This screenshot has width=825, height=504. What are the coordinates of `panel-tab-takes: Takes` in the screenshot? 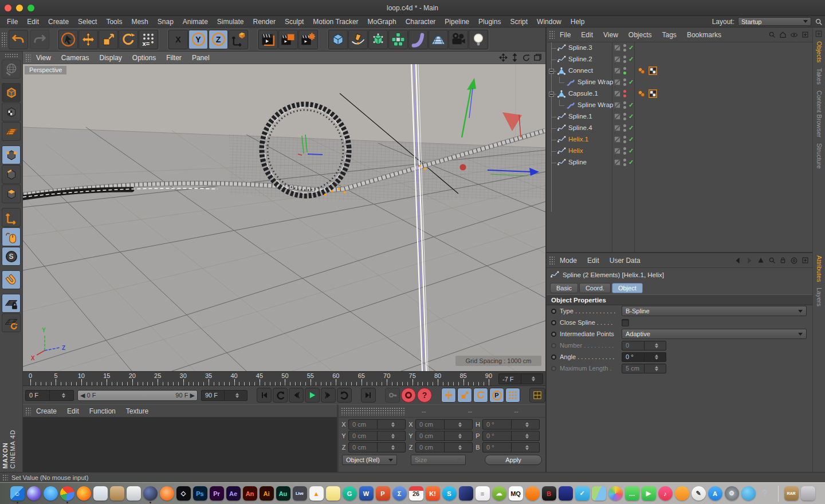 It's located at (819, 77).